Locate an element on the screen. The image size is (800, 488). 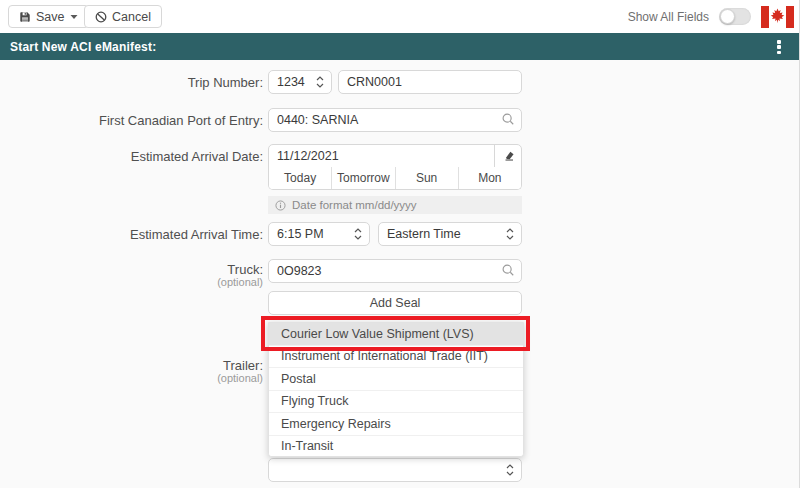
dropdown-option-emergency-repairs: Emergency Repairs is located at coordinates (396, 424).